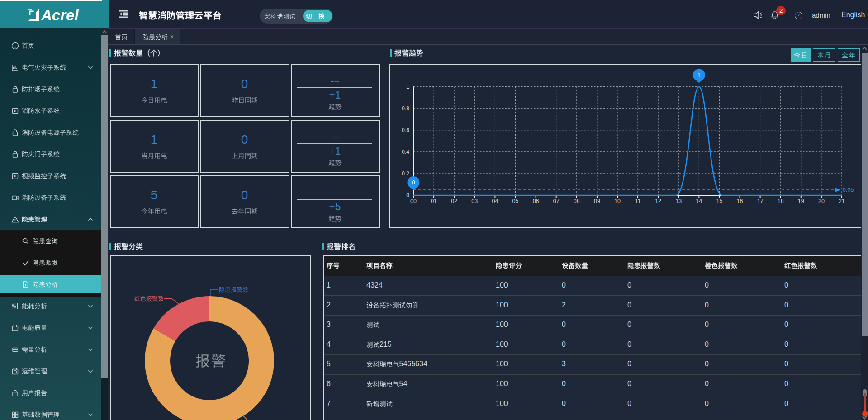 This screenshot has width=868, height=420. Describe the element at coordinates (699, 75) in the screenshot. I see `svg-text: 1` at that location.